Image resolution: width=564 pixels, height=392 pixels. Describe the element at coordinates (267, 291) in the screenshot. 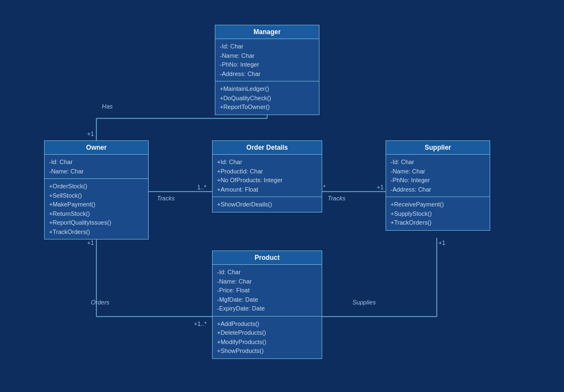

I see `product-attributes: -Id: Char -Name: Char -Price: Float -Mgf…` at that location.